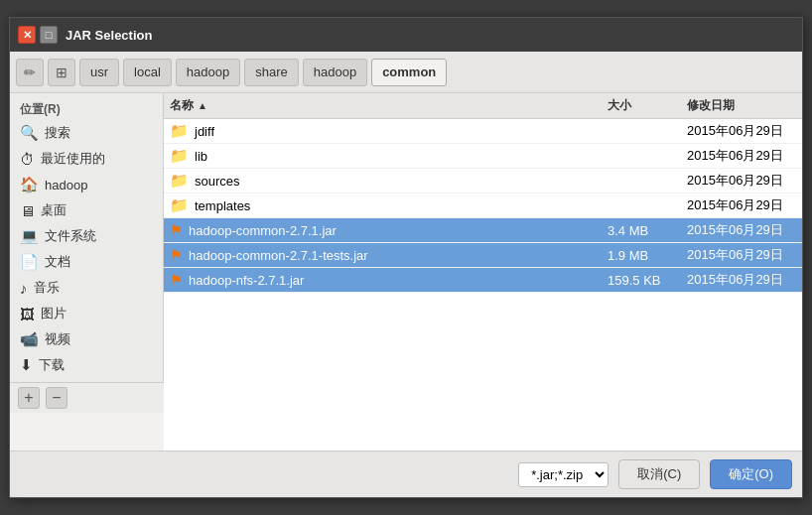 The image size is (812, 515). What do you see at coordinates (38, 35) in the screenshot?
I see `window-controls: ✕ □` at bounding box center [38, 35].